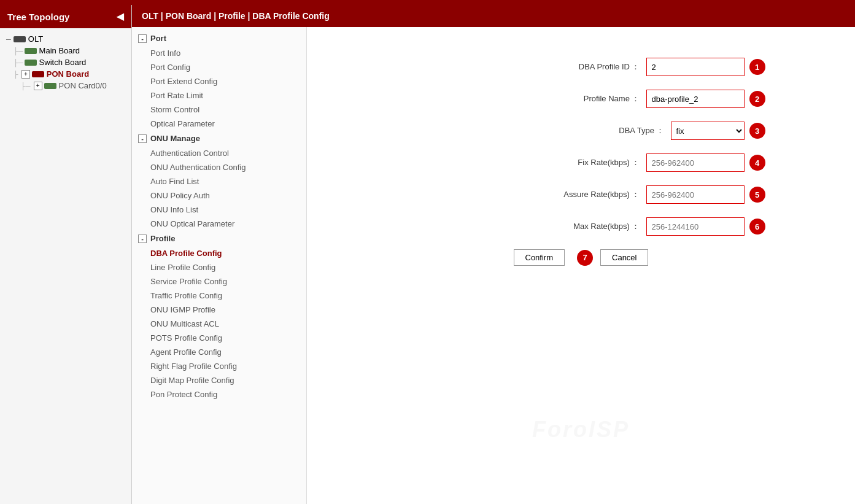  Describe the element at coordinates (219, 96) in the screenshot. I see `nav-item-port-rate-limit: Port Rate Limit` at that location.